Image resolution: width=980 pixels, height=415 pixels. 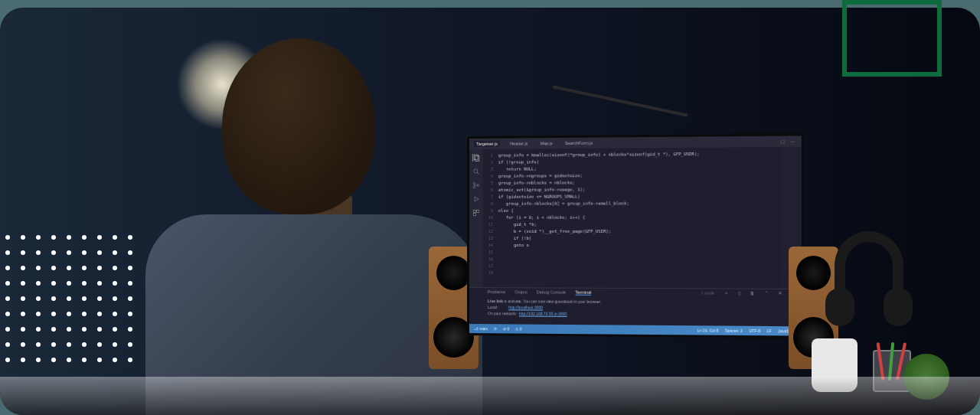 What do you see at coordinates (476, 213) in the screenshot?
I see `extensions-icon` at bounding box center [476, 213].